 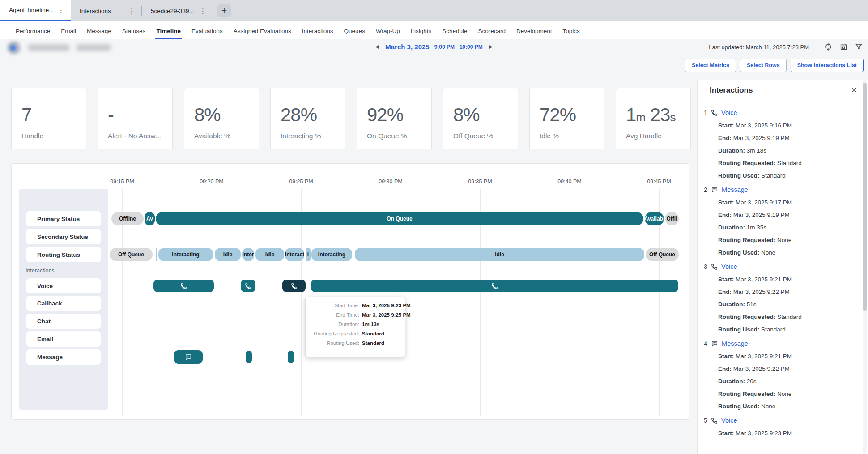 I want to click on previous-date-icon, so click(x=378, y=47).